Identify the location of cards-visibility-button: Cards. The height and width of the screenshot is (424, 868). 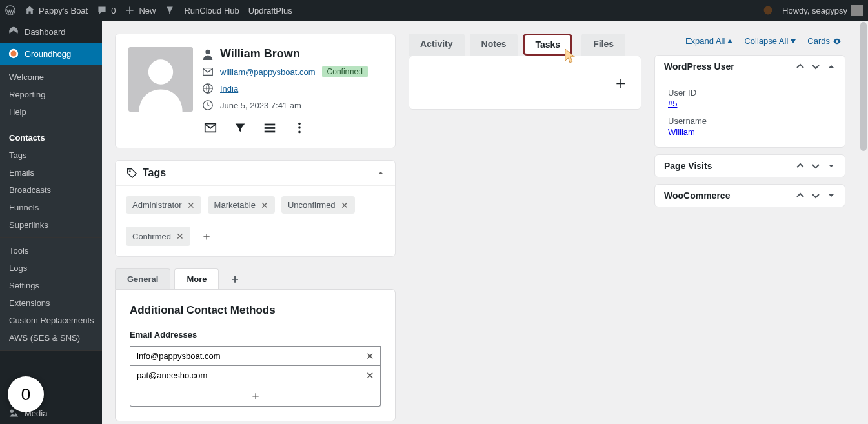
(825, 41).